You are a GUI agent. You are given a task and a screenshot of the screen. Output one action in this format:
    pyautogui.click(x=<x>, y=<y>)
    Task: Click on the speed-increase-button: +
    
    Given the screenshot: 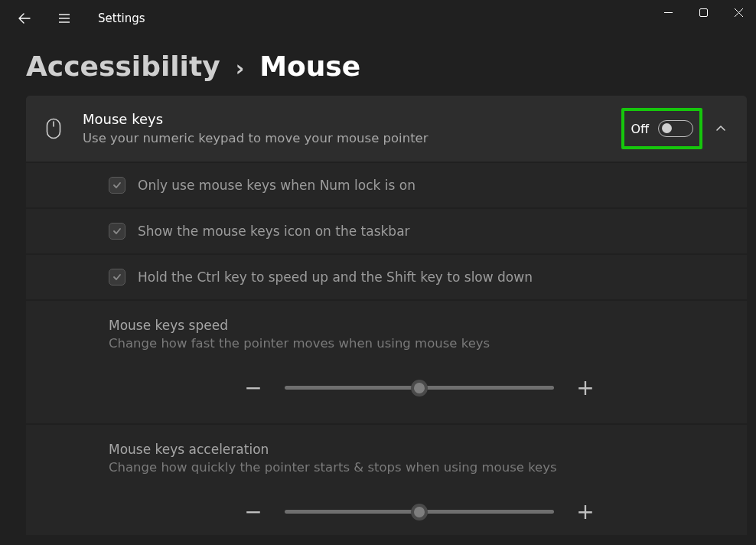 What is the action you would take?
    pyautogui.click(x=585, y=387)
    